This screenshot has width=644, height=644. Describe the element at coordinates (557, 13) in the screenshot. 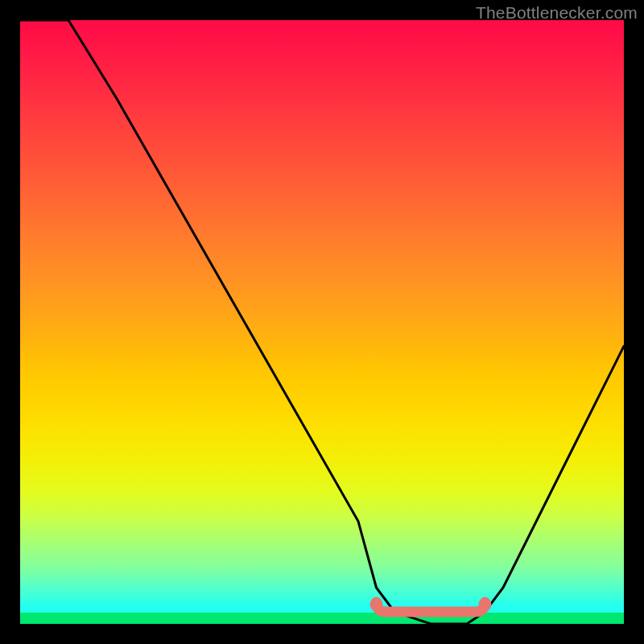

I see `watermark-text: TheBottlenecker.com` at that location.